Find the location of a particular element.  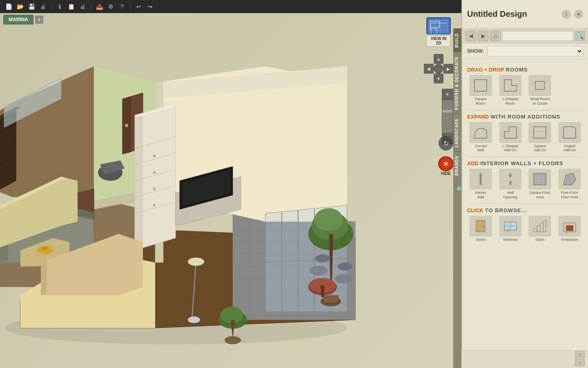

stairs-icon is located at coordinates (540, 226).